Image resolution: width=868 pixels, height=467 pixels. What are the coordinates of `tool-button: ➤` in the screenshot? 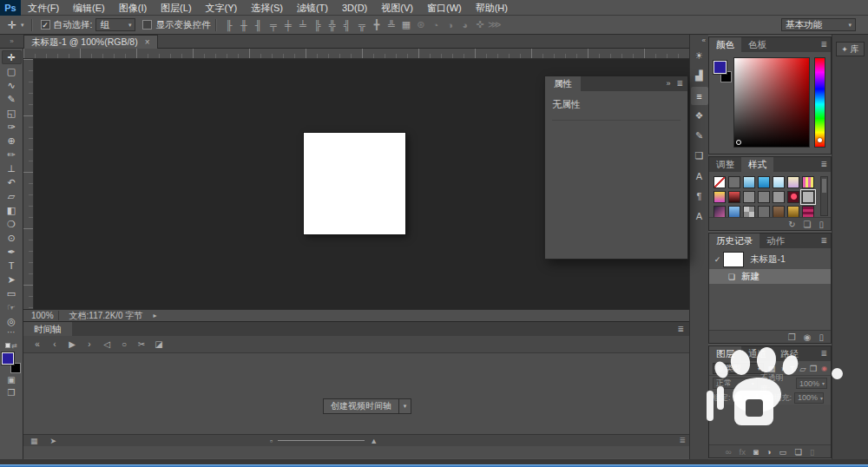 It's located at (12, 280).